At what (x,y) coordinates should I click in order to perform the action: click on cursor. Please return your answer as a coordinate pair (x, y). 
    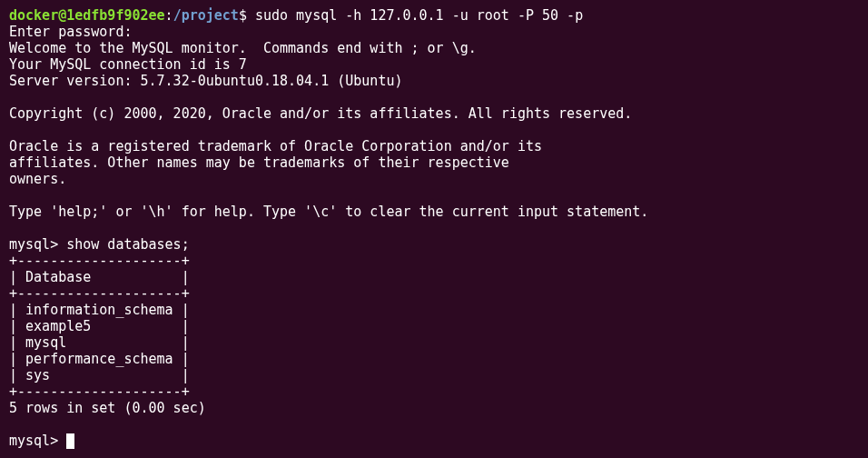
    Looking at the image, I should click on (71, 442).